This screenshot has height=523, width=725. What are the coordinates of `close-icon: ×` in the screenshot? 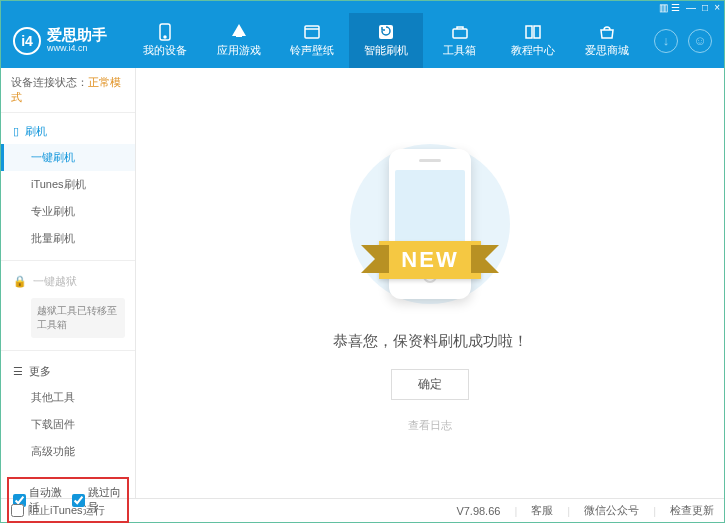 It's located at (717, 8).